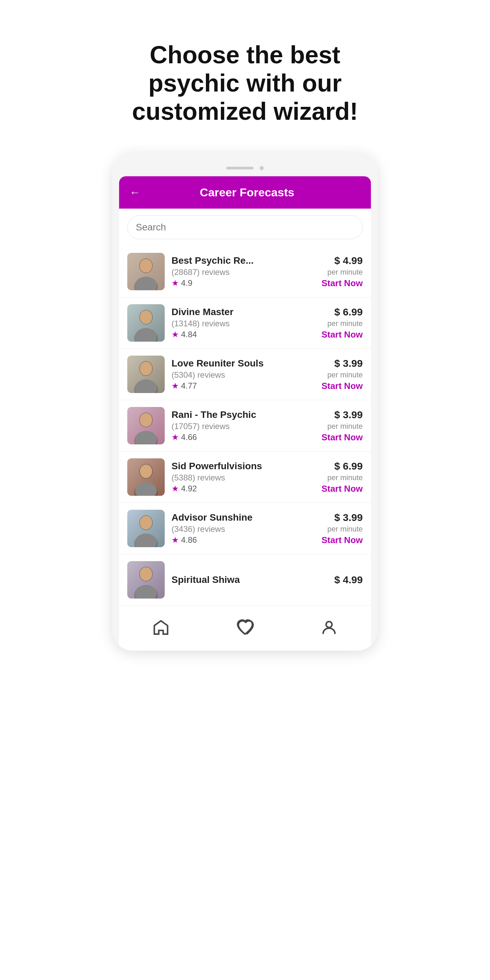 This screenshot has height=980, width=490. Describe the element at coordinates (189, 335) in the screenshot. I see `rating-value: 4.84` at that location.